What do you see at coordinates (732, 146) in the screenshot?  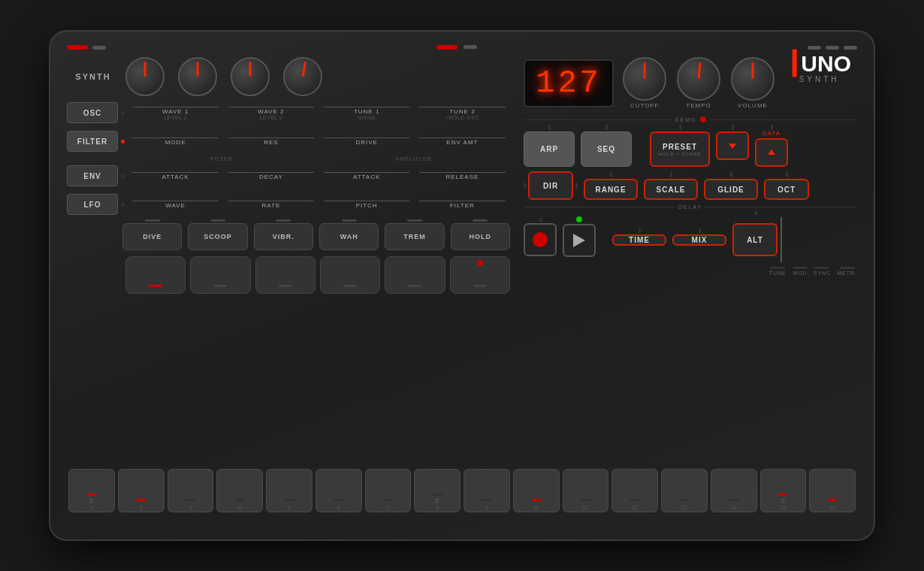 I see `arrow-down-icon` at bounding box center [732, 146].